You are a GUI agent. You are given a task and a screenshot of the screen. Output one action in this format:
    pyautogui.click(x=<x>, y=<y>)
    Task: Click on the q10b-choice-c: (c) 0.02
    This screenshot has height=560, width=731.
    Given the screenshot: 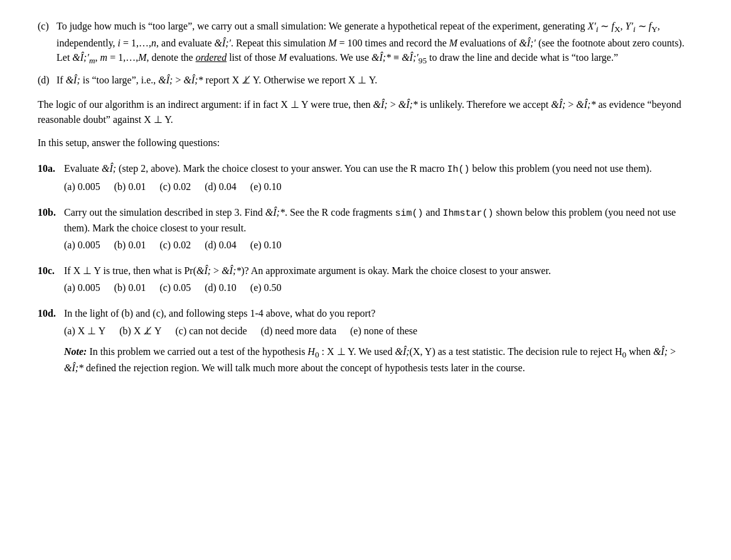 What is the action you would take?
    pyautogui.click(x=175, y=245)
    